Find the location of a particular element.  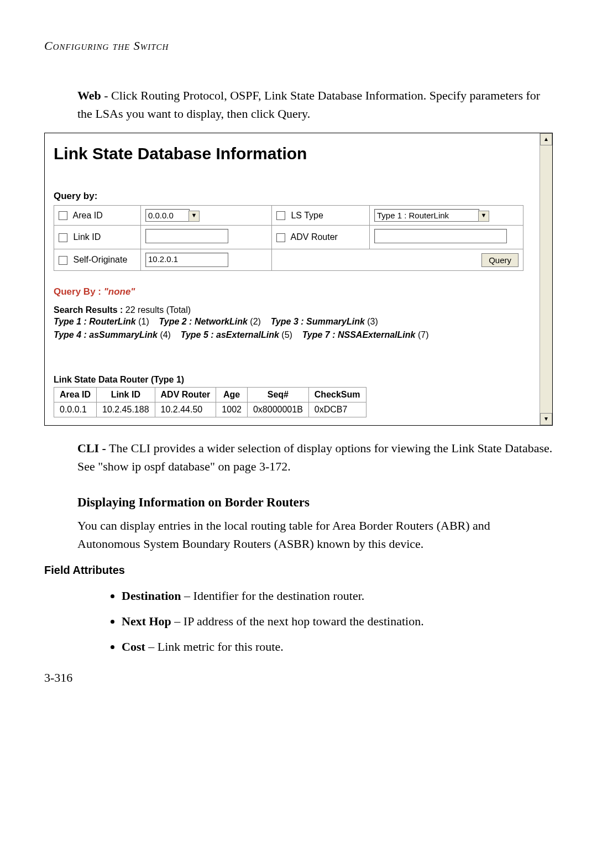

area-id-checkbox is located at coordinates (63, 216).